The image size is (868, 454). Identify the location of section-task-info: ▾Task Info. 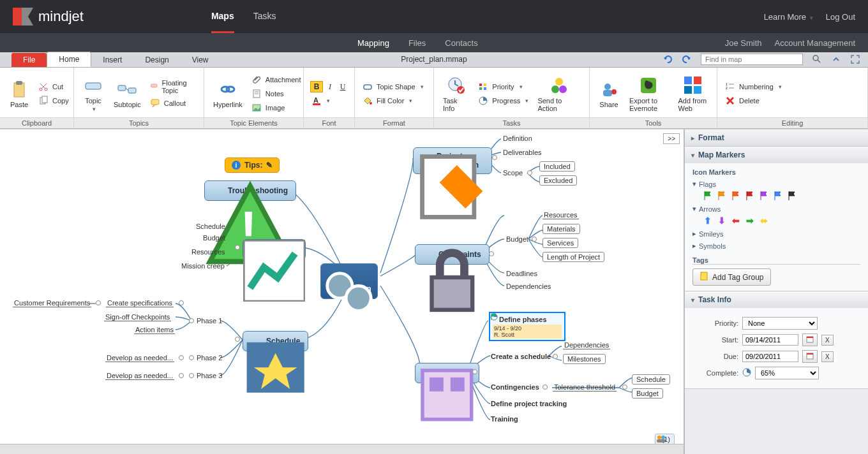
(776, 300).